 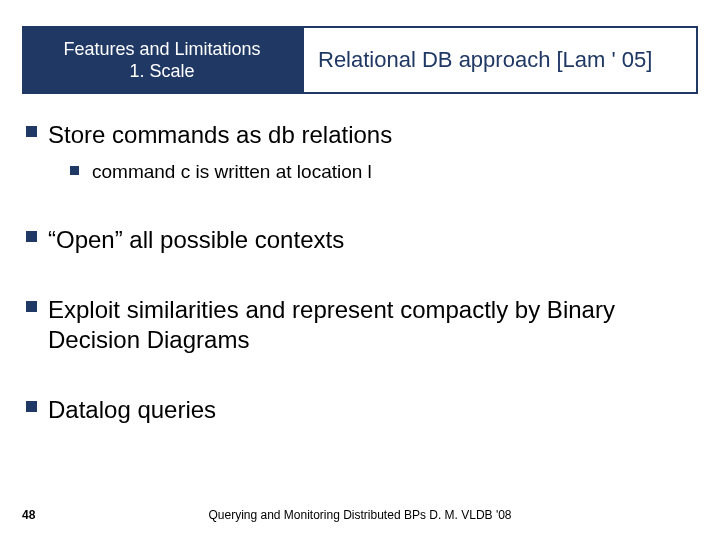 What do you see at coordinates (162, 72) in the screenshot?
I see `header-left-line2: 1. Scale` at bounding box center [162, 72].